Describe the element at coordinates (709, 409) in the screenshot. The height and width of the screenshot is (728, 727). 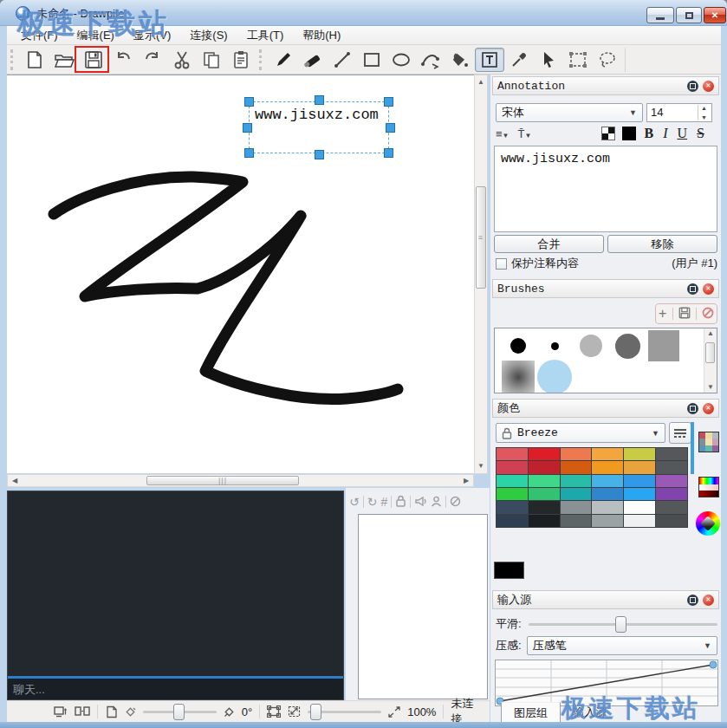
I see `close-panel-icon: ✕` at that location.